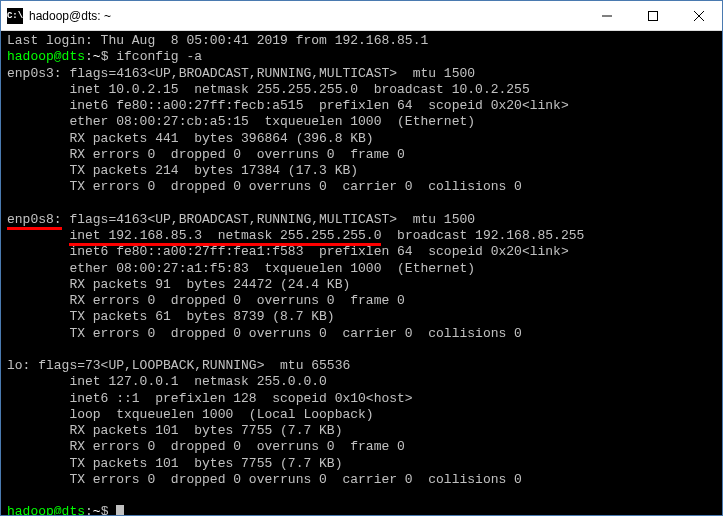  I want to click on terminal-icon: C:\, so click(15, 16).